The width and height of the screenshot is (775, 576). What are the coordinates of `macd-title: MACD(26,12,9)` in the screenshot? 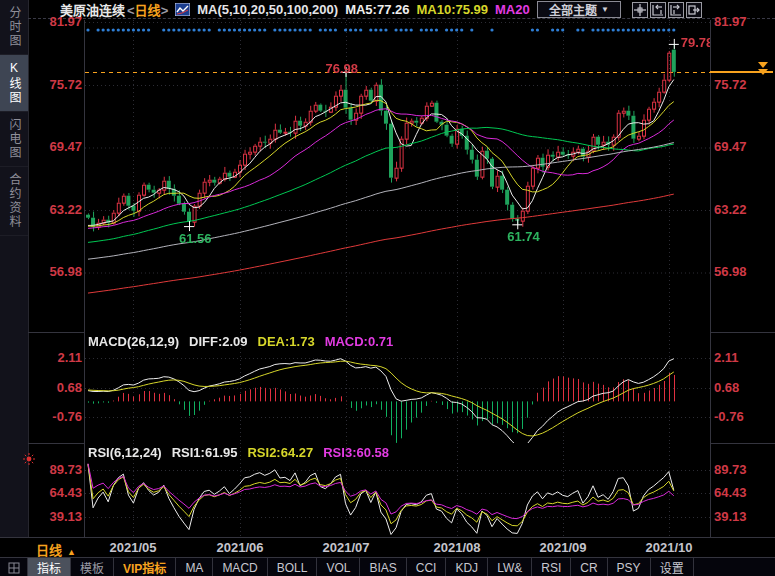 It's located at (134, 342).